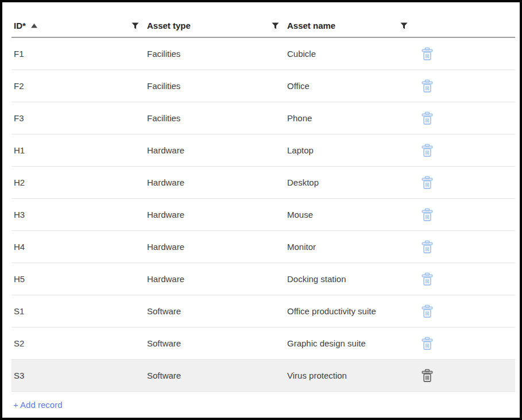 The width and height of the screenshot is (522, 420). I want to click on cell-asset-name: Docking station, so click(349, 279).